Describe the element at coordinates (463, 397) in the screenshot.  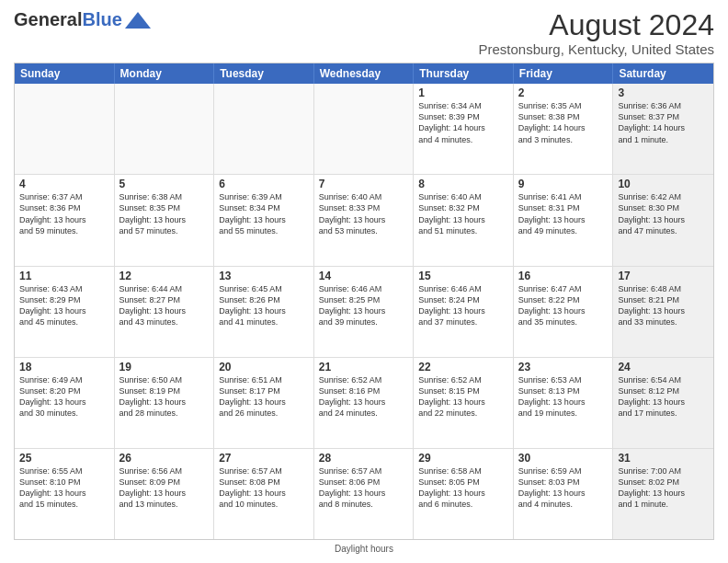
I see `cell-info: Sunrise: 6:52 AM Sunset: 8:15 PM Dayligh…` at that location.